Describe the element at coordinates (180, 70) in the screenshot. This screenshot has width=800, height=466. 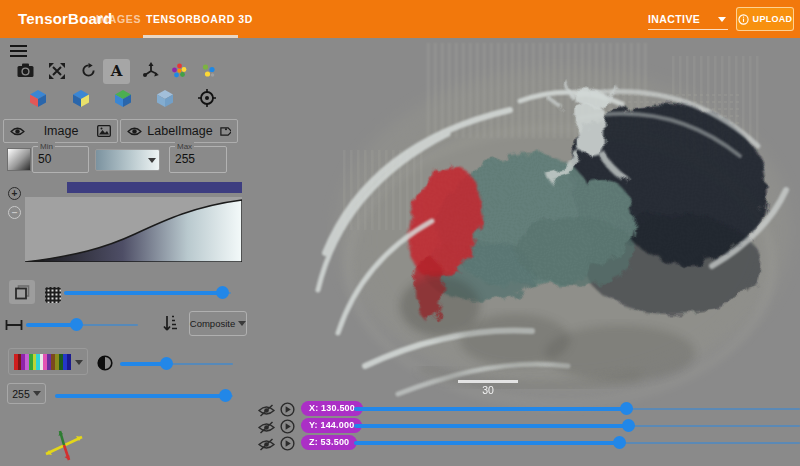
I see `point-cloud-icon` at that location.